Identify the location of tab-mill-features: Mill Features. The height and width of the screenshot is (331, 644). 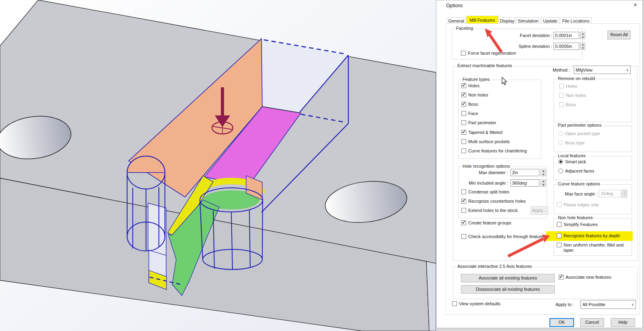
(482, 20).